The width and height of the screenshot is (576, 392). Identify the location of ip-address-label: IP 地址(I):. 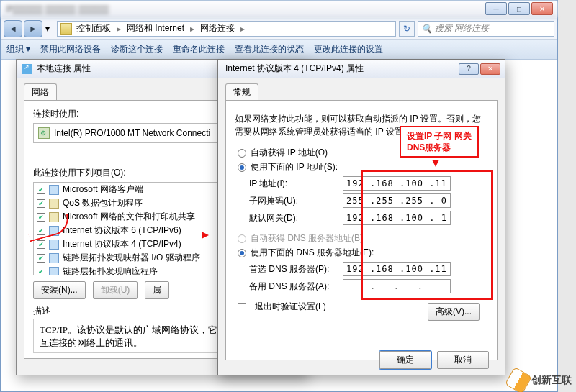
(296, 184).